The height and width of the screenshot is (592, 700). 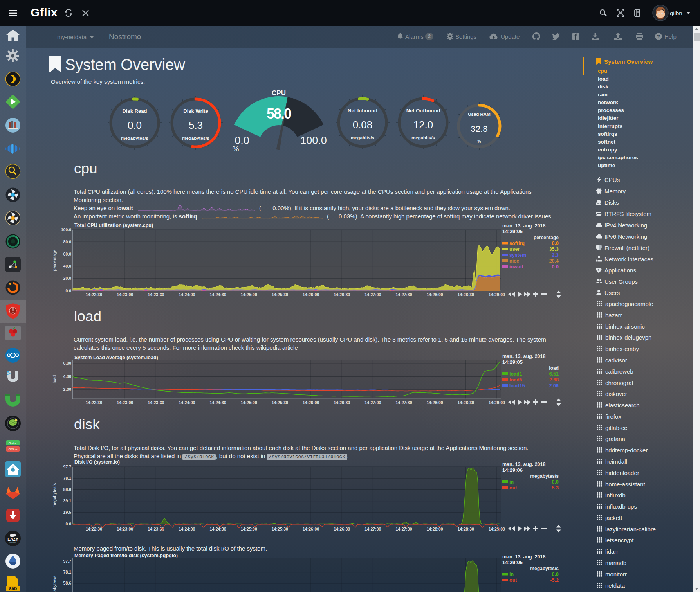 I want to click on svg-text: Net Inbound, so click(x=363, y=110).